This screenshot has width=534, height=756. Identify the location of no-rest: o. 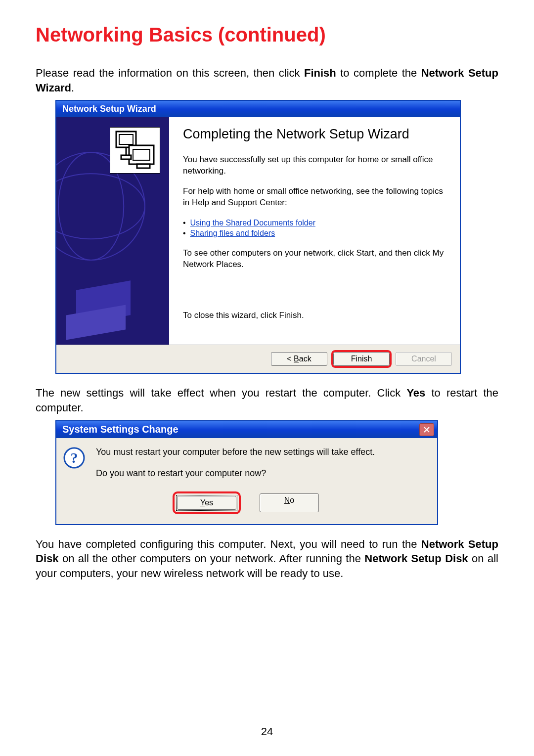
(292, 500).